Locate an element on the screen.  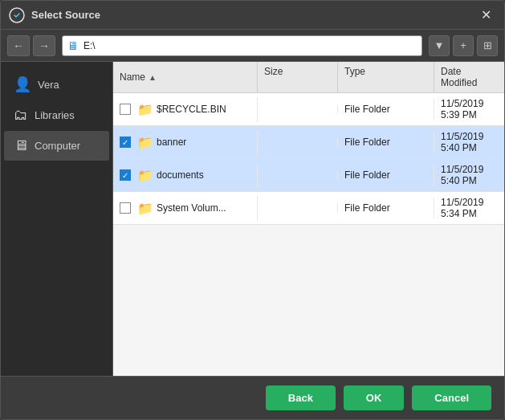
back-button: ← is located at coordinates (18, 46).